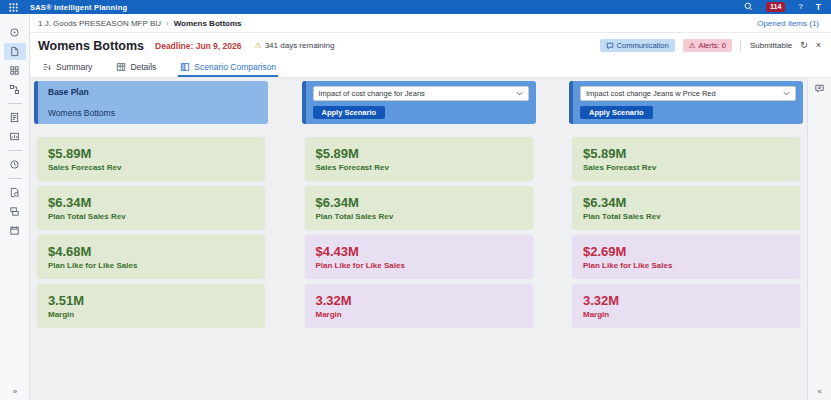 This screenshot has width=831, height=400. What do you see at coordinates (15, 192) in the screenshot?
I see `document-search-icon` at bounding box center [15, 192].